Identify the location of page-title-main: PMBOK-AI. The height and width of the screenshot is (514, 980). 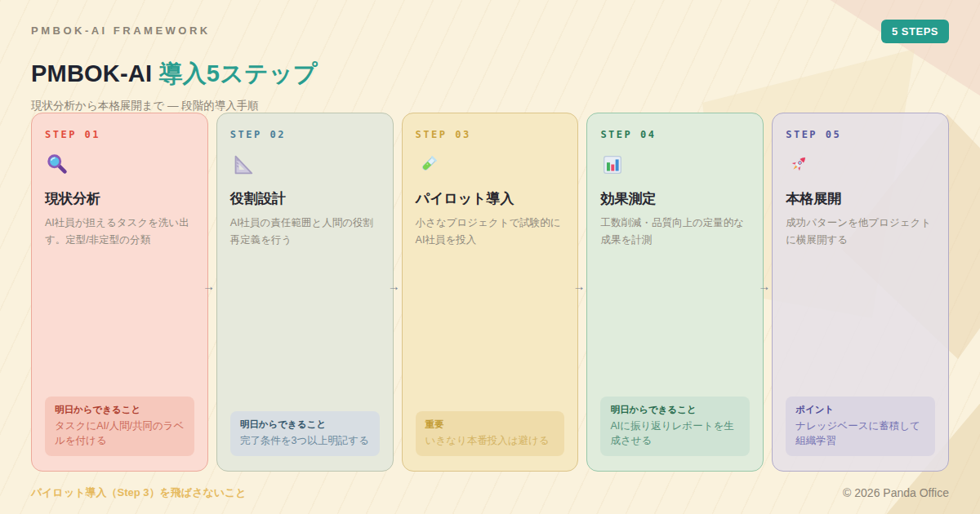
(91, 73).